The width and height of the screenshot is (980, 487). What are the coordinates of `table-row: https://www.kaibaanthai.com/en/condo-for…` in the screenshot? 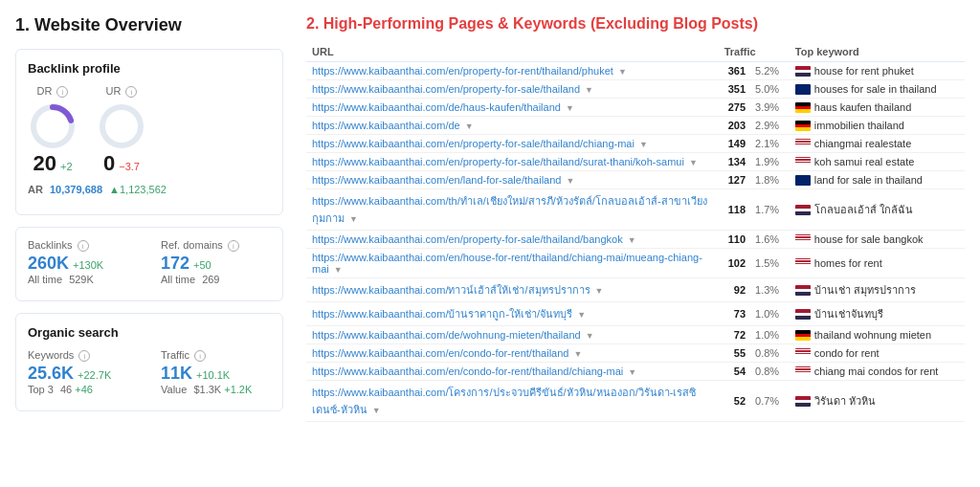 It's located at (635, 371).